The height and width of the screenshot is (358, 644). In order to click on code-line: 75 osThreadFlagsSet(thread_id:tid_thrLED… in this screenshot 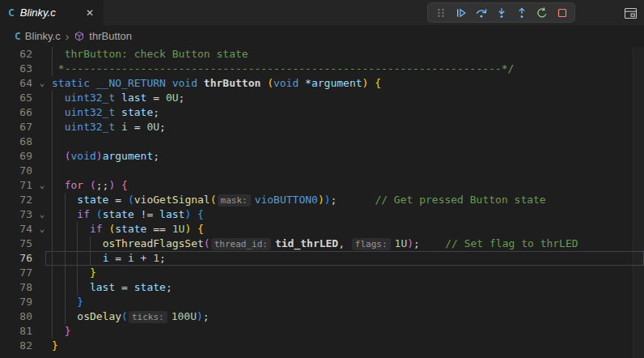, I will do `click(322, 244)`.